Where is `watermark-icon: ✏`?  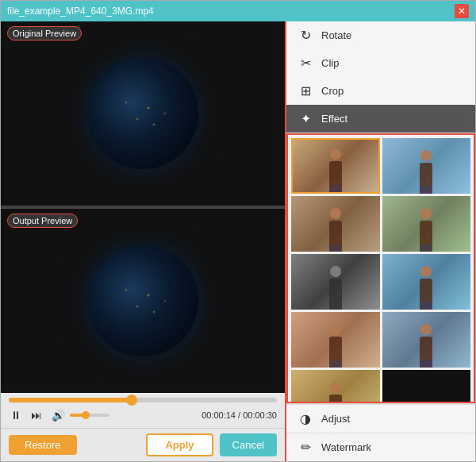
watermark-icon: ✏ is located at coordinates (305, 448).